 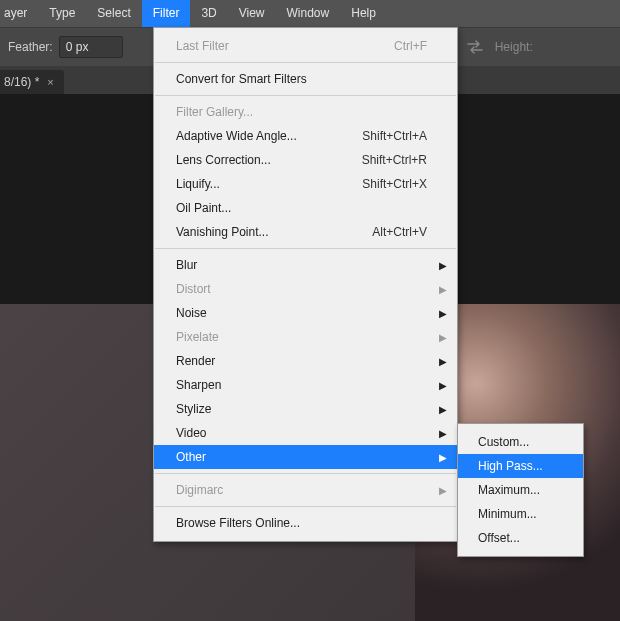 What do you see at coordinates (306, 433) in the screenshot?
I see `menu-item-video: Video▶` at bounding box center [306, 433].